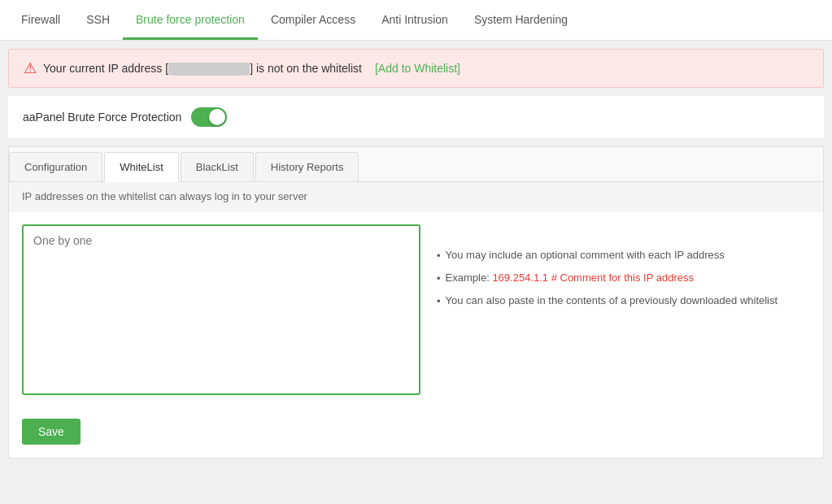 This screenshot has width=832, height=504. Describe the element at coordinates (41, 21) in the screenshot. I see `nav-item-firewall: Firewall` at that location.